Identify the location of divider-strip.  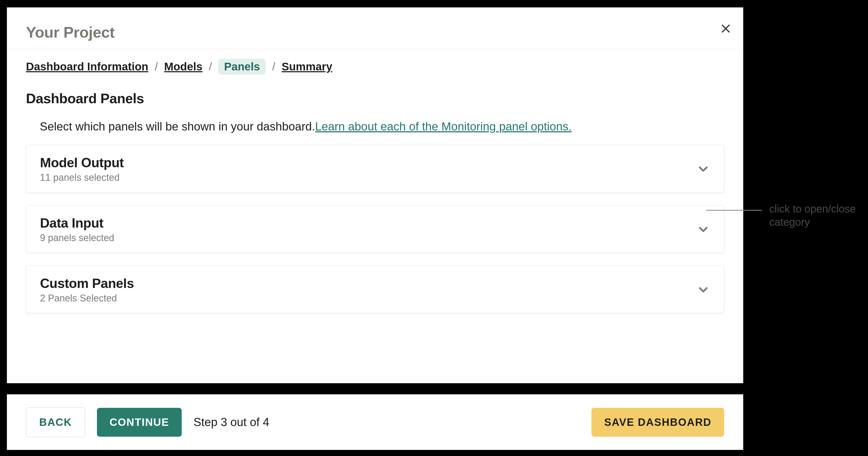
(375, 389).